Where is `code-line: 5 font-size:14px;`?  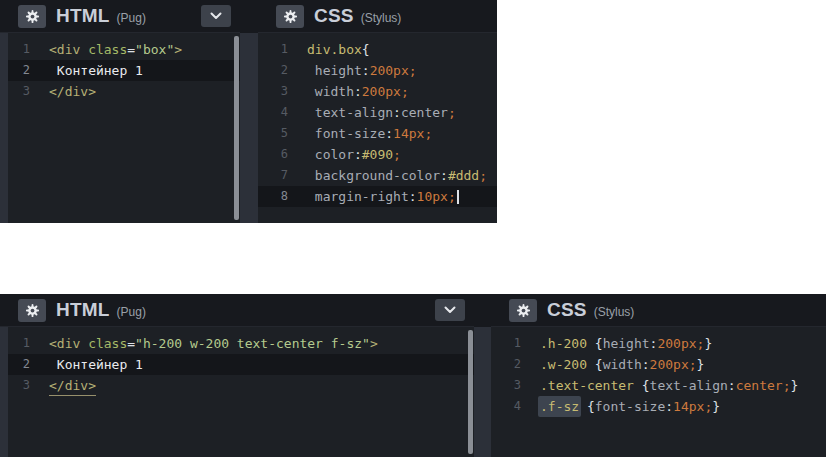
code-line: 5 font-size:14px; is located at coordinates (378, 134).